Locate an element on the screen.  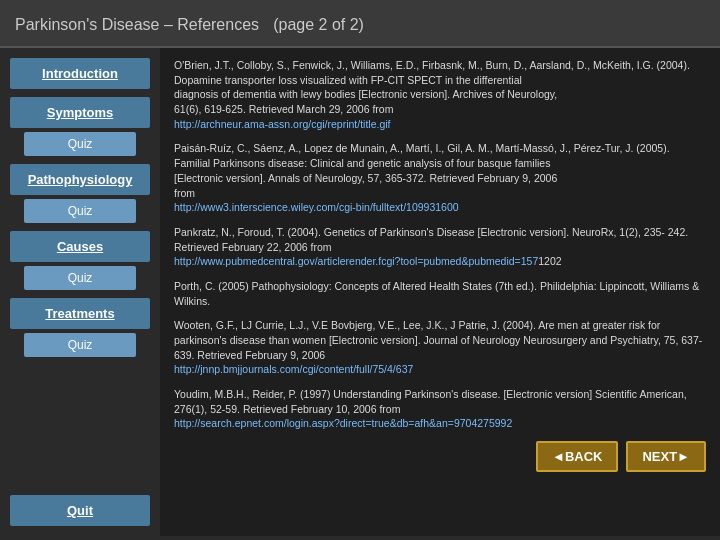
causes-group: Causes Quiz is located at coordinates (80, 260).